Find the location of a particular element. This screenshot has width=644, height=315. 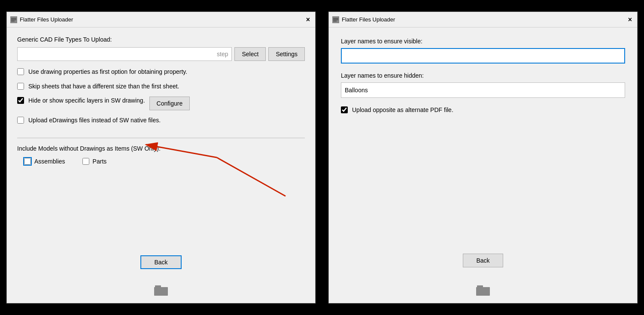

hidden-input is located at coordinates (483, 90).